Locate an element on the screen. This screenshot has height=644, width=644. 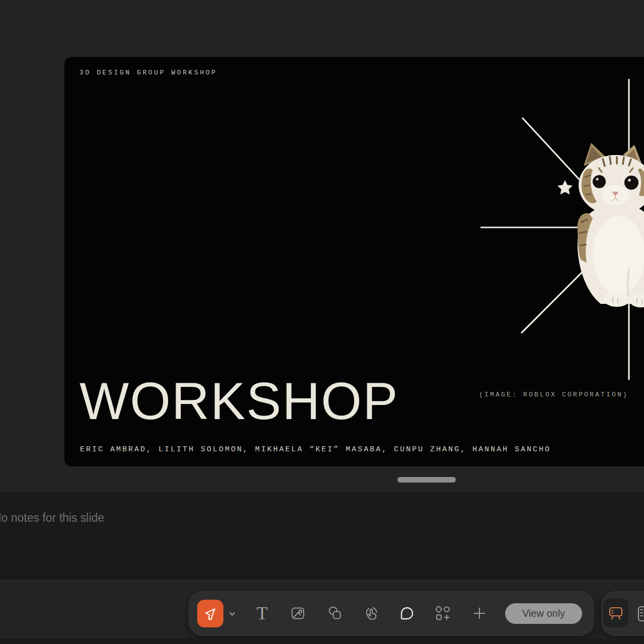
view-only-label: View only is located at coordinates (543, 614).